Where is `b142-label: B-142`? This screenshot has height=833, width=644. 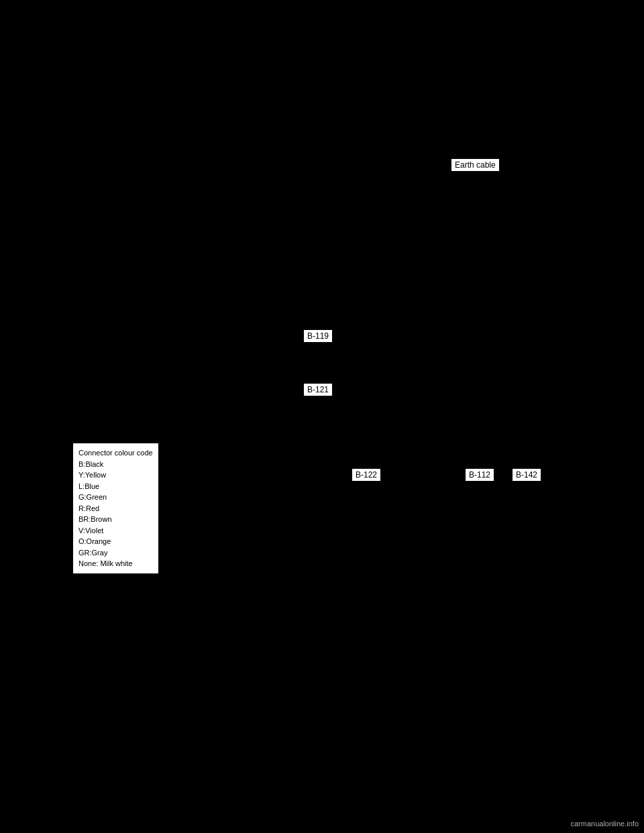
b142-label: B-142 is located at coordinates (527, 475).